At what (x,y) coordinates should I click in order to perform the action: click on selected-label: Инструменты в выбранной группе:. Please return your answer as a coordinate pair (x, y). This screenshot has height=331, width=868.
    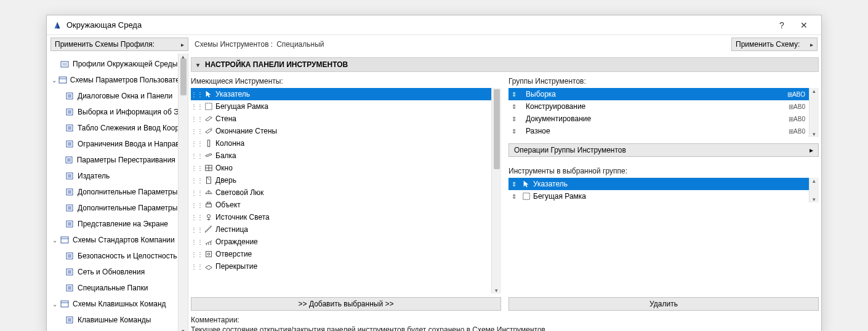
    Looking at the image, I should click on (664, 171).